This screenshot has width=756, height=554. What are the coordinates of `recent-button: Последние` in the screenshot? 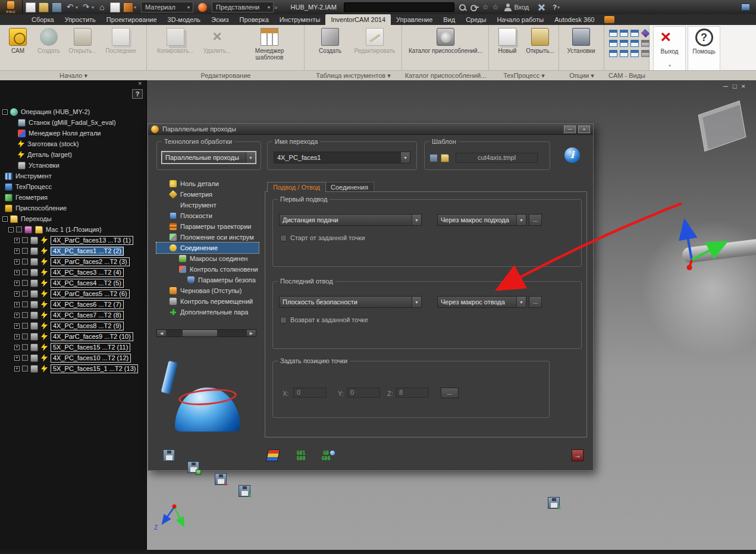 It's located at (121, 40).